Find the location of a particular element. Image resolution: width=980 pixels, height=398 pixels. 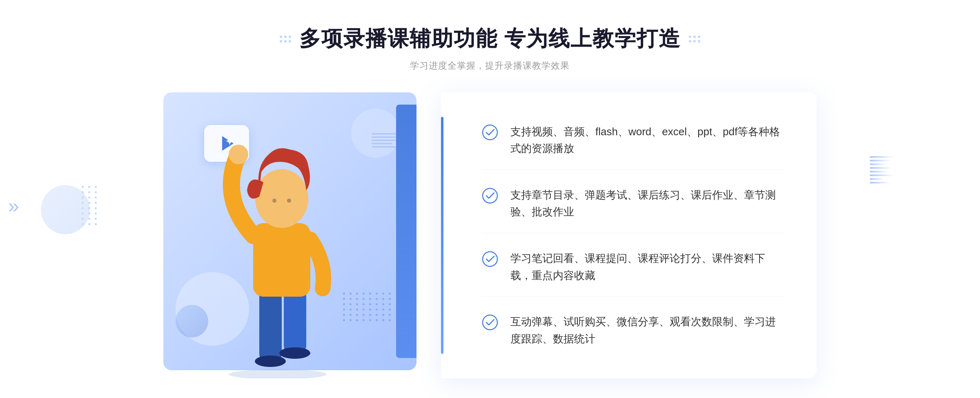

right-title-decoration is located at coordinates (695, 39).